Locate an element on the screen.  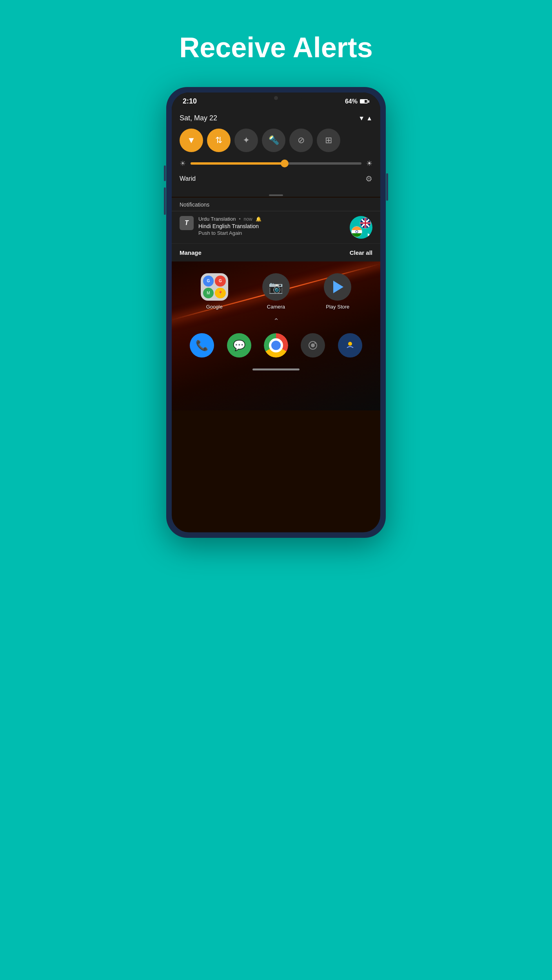
status-time: 2:10 is located at coordinates (190, 101).